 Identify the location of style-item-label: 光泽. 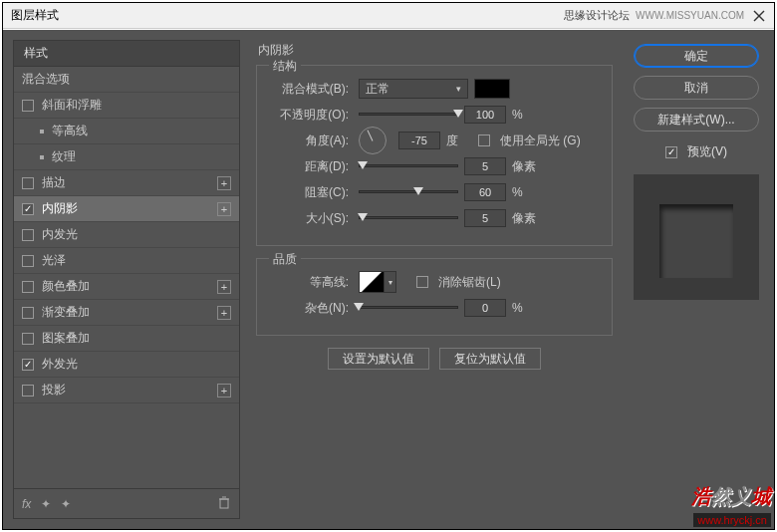
(54, 261).